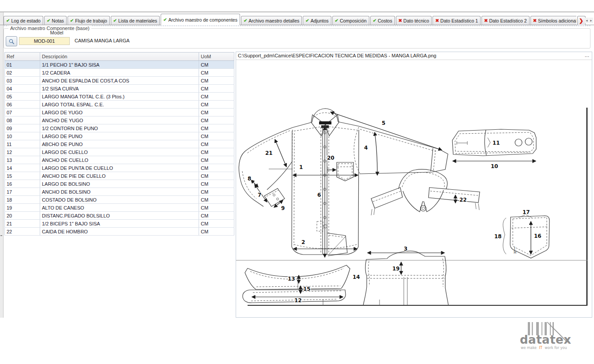 Image resolution: width=594 pixels, height=364 pixels. What do you see at coordinates (383, 123) in the screenshot?
I see `callout-5: 5` at bounding box center [383, 123].